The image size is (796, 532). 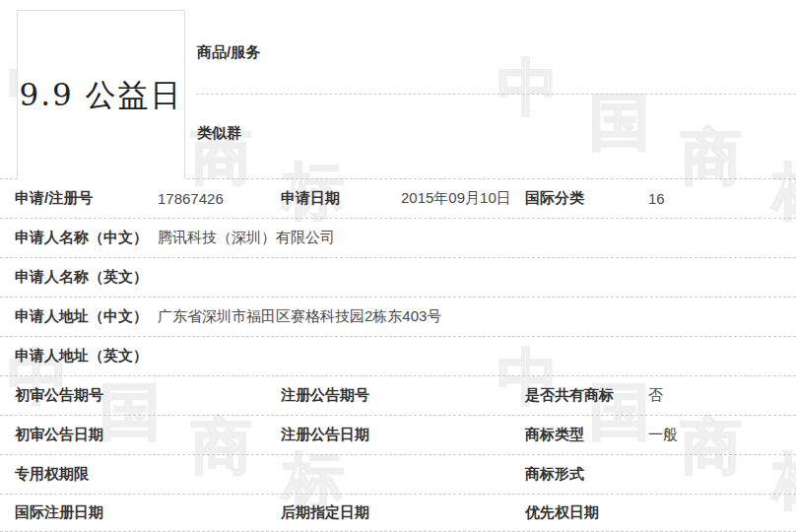 What do you see at coordinates (51, 475) in the screenshot?
I see `field-label: 专用权期限` at bounding box center [51, 475].